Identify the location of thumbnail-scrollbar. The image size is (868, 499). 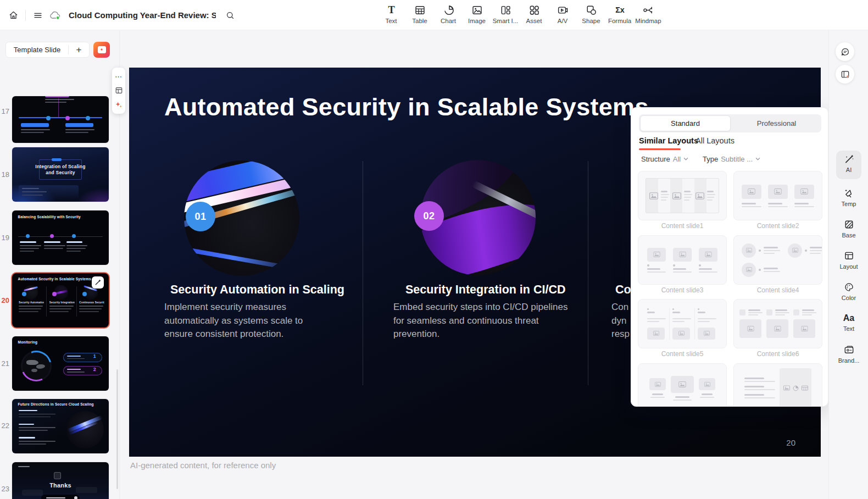
(118, 429).